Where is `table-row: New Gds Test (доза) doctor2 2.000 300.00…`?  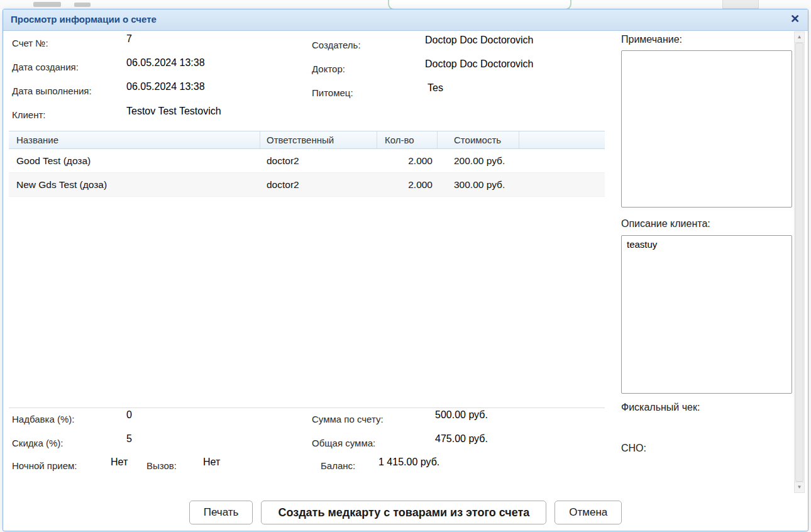
table-row: New Gds Test (доза) doctor2 2.000 300.00… is located at coordinates (307, 185).